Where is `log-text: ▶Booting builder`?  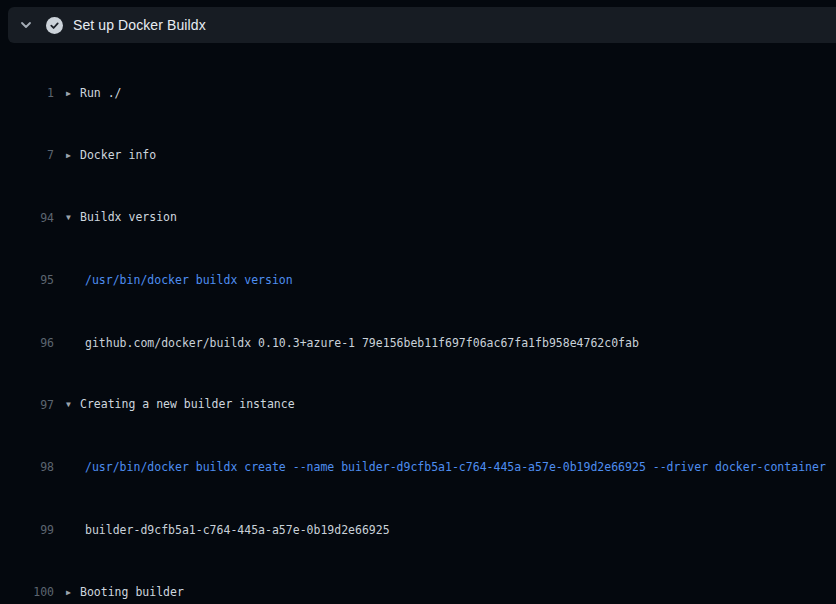
log-text: ▶Booting builder is located at coordinates (125, 592).